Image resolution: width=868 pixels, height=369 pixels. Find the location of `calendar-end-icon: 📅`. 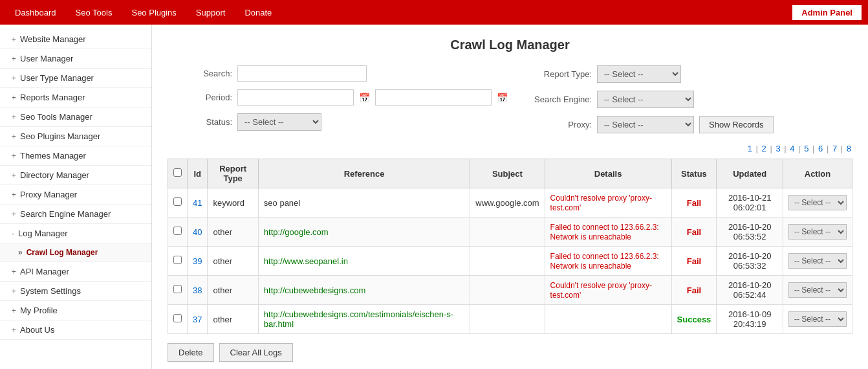

calendar-end-icon: 📅 is located at coordinates (502, 98).